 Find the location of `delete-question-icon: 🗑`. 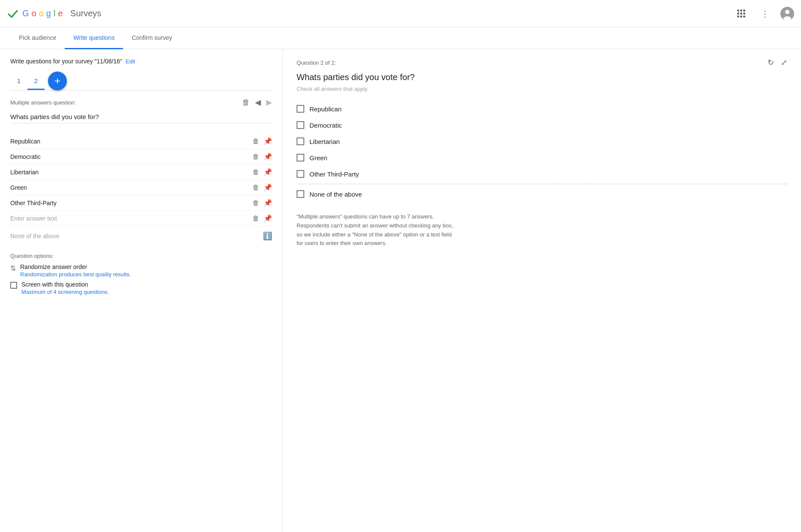

delete-question-icon: 🗑 is located at coordinates (246, 103).